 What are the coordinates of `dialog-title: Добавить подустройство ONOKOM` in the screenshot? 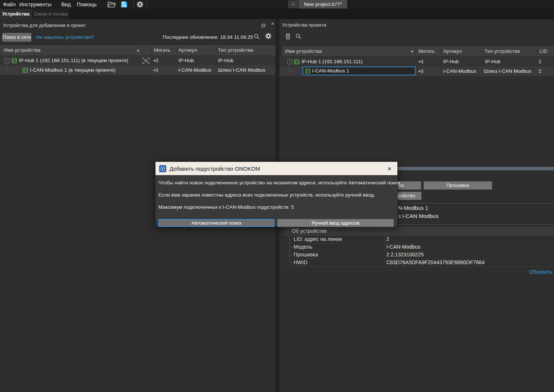 It's located at (215, 168).